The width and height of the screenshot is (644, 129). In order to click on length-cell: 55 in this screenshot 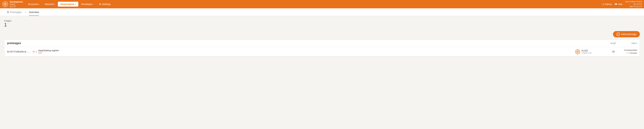, I will do `click(610, 52)`.